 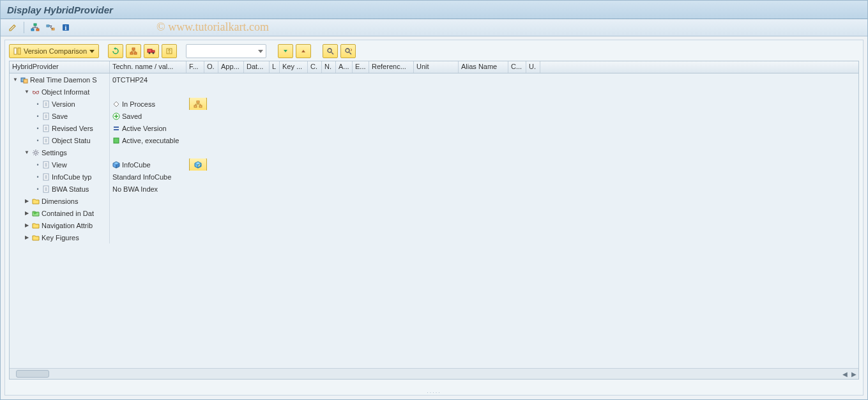 I want to click on tree-node-label-cell: •Save, so click(x=60, y=116).